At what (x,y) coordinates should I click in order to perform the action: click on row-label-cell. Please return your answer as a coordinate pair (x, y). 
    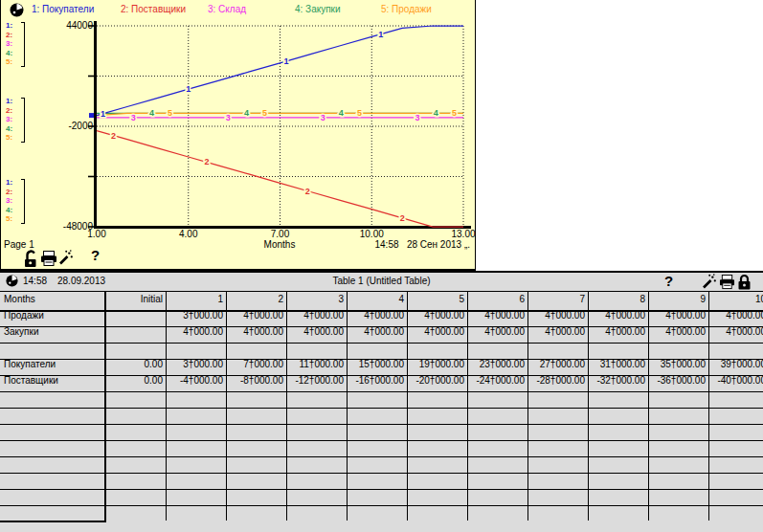
    Looking at the image, I should click on (54, 513).